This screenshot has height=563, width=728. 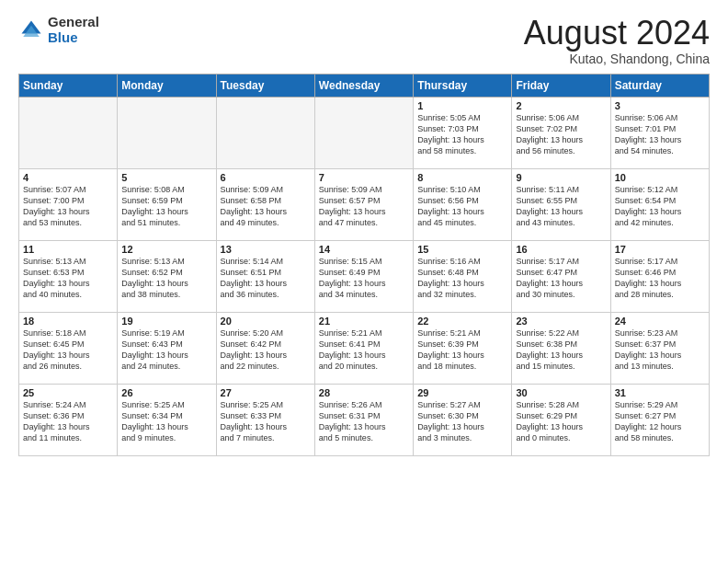 What do you see at coordinates (266, 206) in the screenshot?
I see `cell-info: Sunrise: 5:09 AMSunset: 6:58 PMDaylight:…` at bounding box center [266, 206].